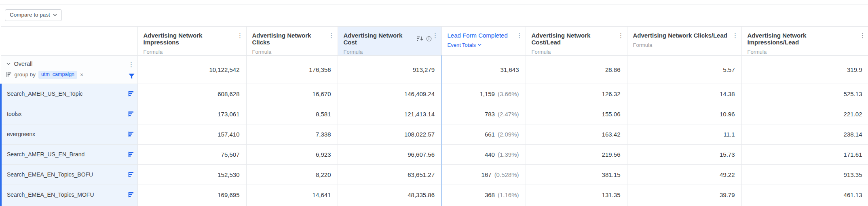  Describe the element at coordinates (69, 195) in the screenshot. I see `row-label-cell: Search_EMEA_EN_Topics_MOFU` at that location.